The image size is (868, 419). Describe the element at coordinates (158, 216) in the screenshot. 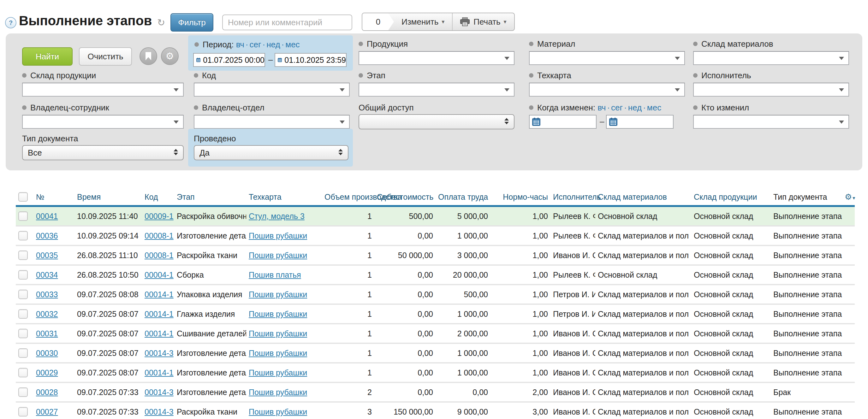

I see `cell-code: 00009-1` at that location.